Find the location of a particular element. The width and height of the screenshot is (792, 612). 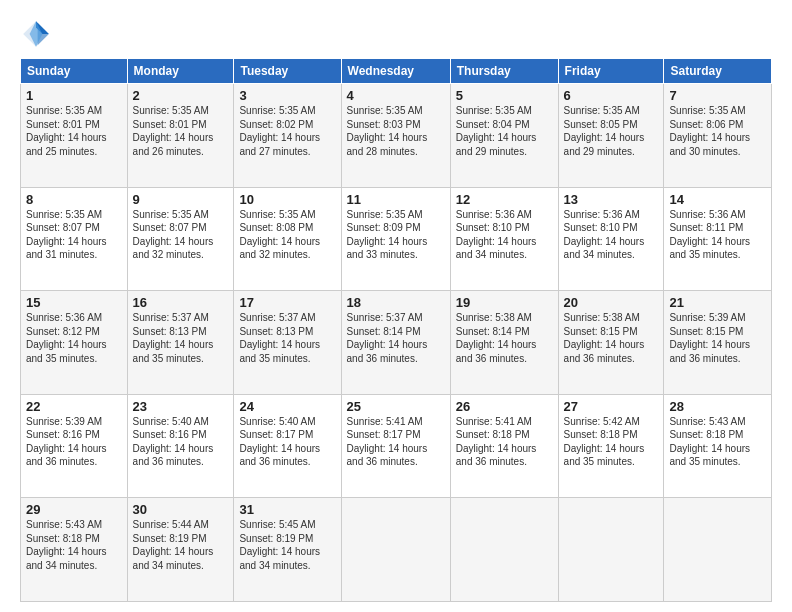

day-number: 23 is located at coordinates (181, 406).